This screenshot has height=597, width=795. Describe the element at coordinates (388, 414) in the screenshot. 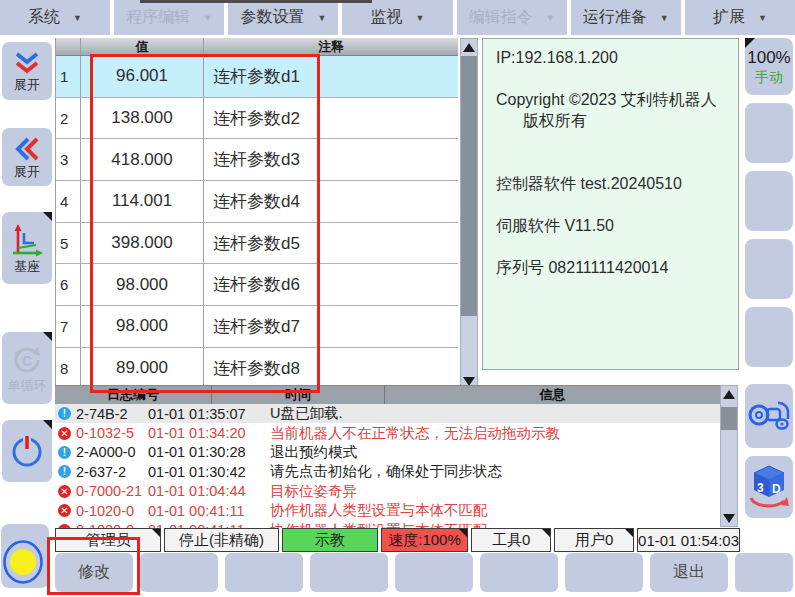

I see `log-row: !2-74B-201-01 01:35:07U盘已卸载.` at that location.